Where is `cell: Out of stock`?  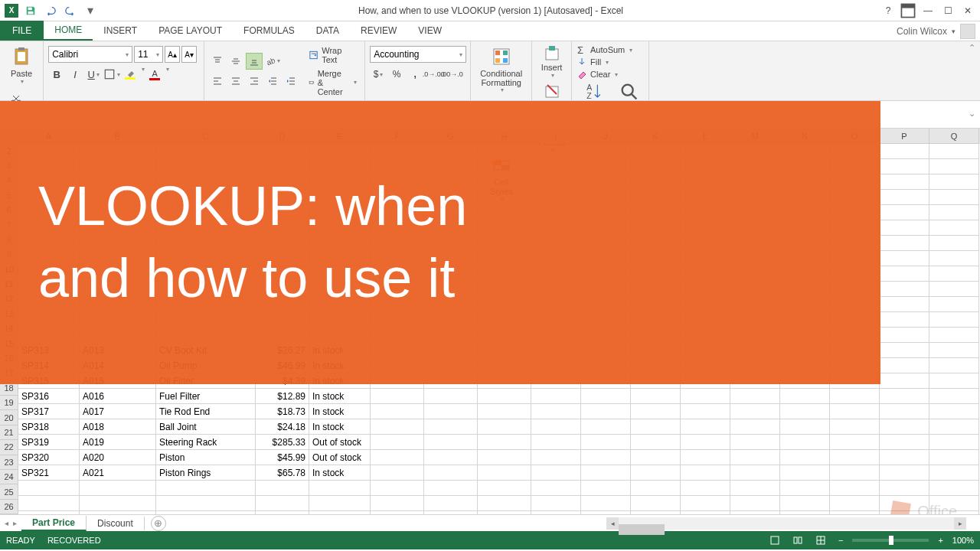 cell: Out of stock is located at coordinates (340, 442).